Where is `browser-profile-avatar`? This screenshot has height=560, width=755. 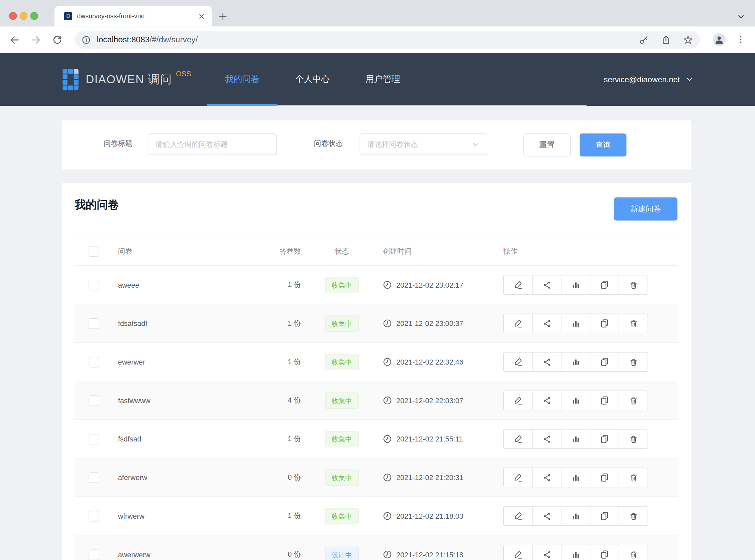 browser-profile-avatar is located at coordinates (719, 40).